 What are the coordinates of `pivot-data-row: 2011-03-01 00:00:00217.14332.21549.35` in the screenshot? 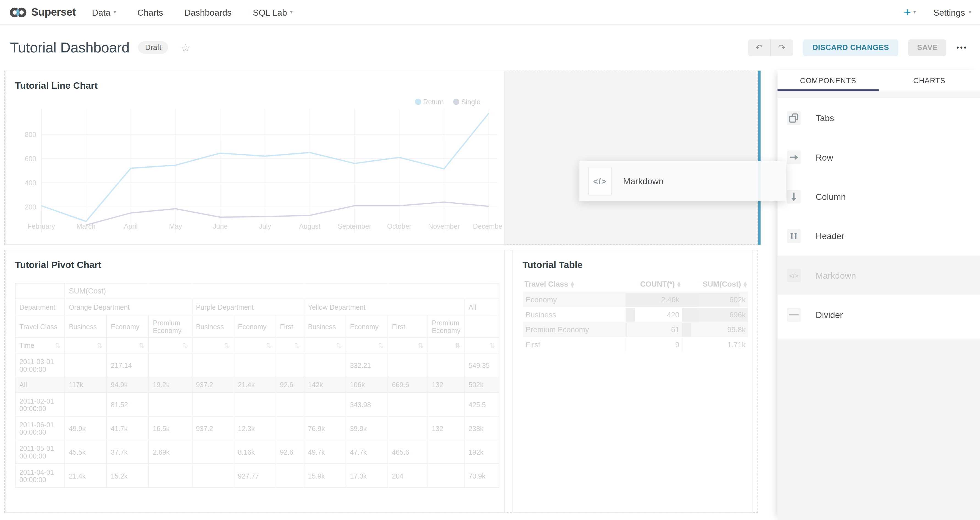 It's located at (257, 365).